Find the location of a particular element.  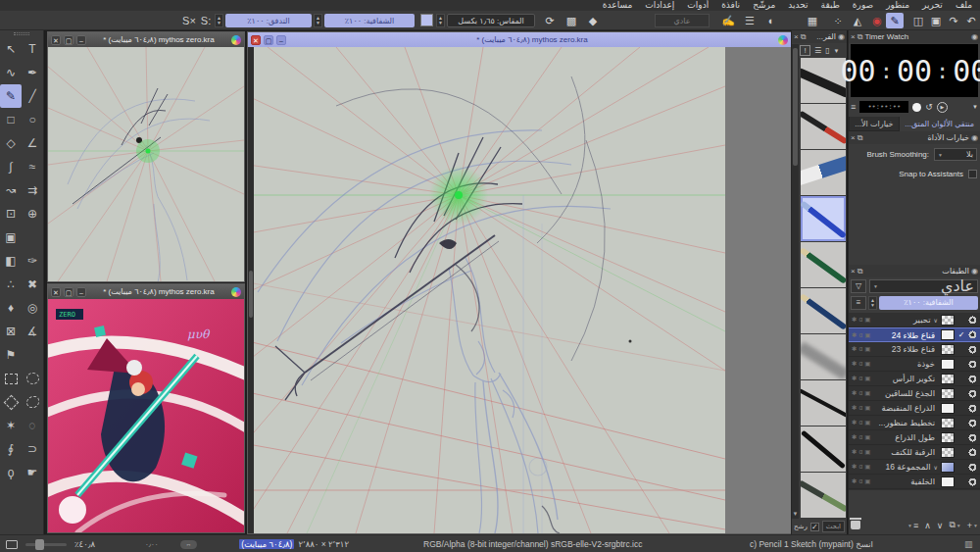

move-layer-down-icon: ∨ is located at coordinates (941, 526).